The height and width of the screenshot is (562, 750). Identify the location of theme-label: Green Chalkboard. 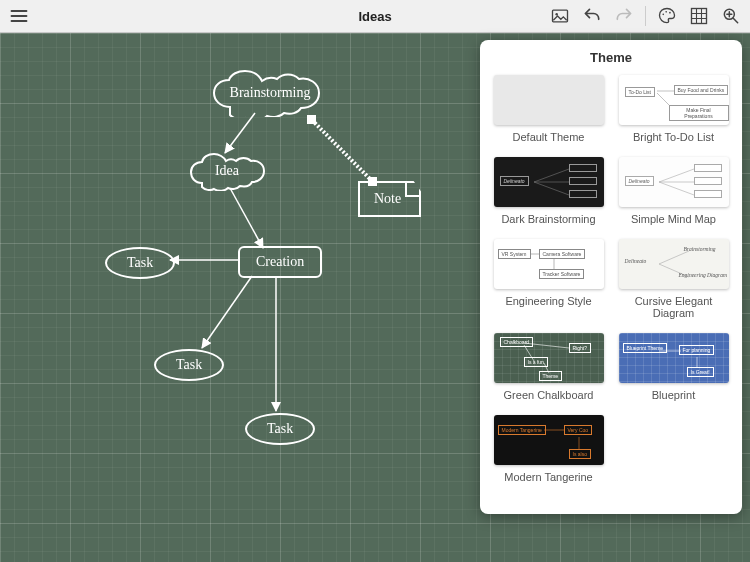
(548, 395).